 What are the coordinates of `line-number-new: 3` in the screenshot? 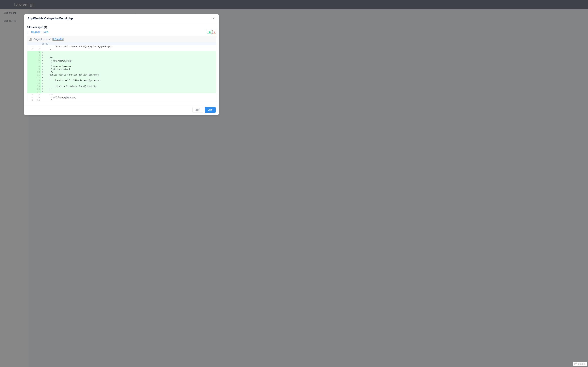 It's located at (37, 52).